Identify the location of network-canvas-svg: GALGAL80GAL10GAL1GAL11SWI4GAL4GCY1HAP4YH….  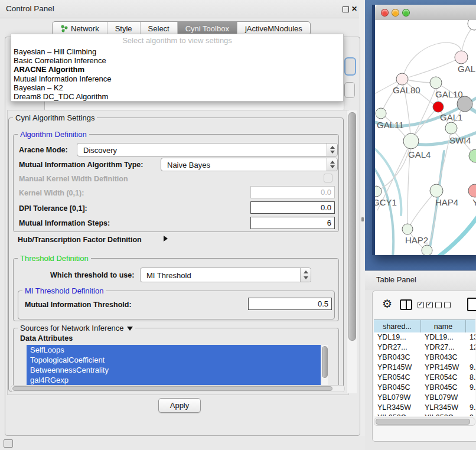
(425, 138).